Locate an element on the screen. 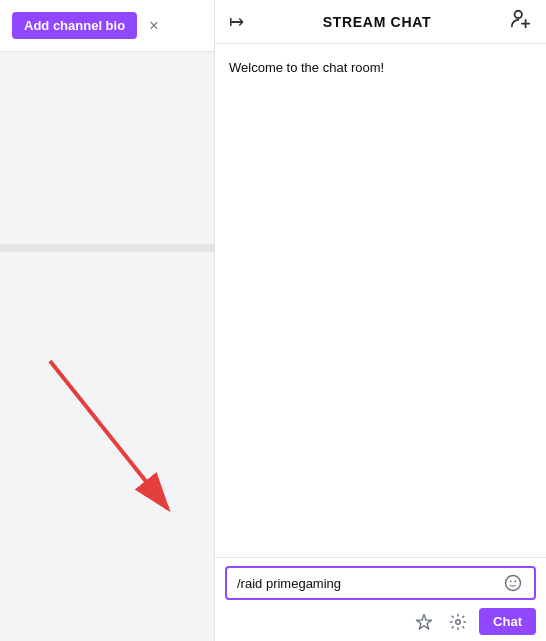  chat-input-wrapper is located at coordinates (380, 583).